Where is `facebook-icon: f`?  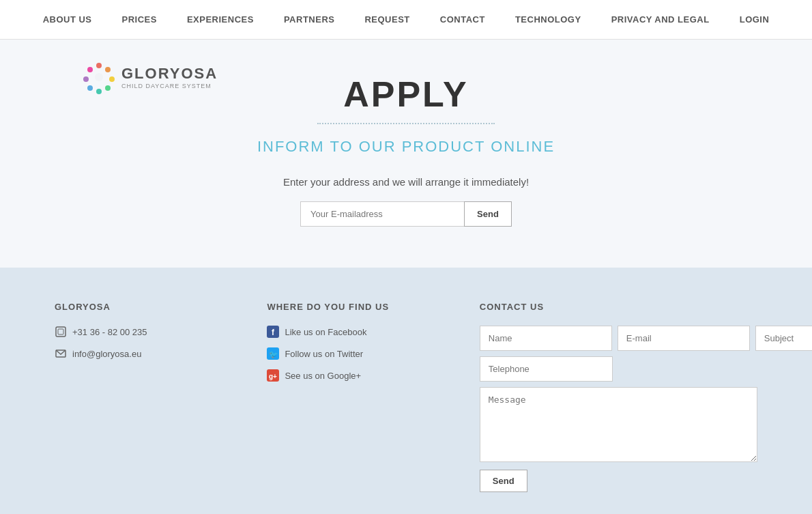
facebook-icon: f is located at coordinates (273, 332).